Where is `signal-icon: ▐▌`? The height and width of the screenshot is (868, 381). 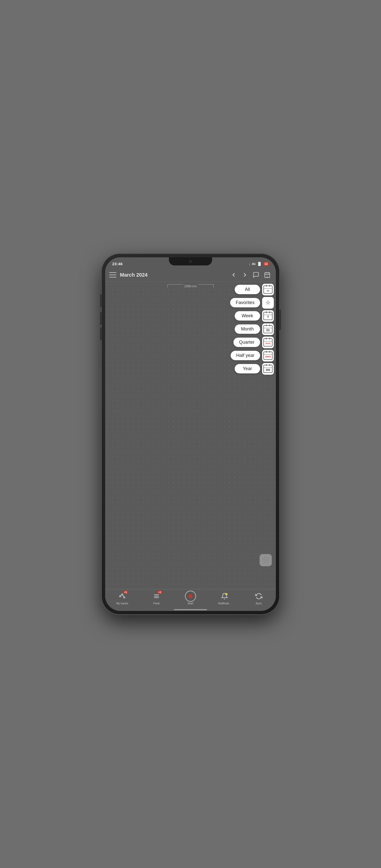
signal-icon: ▐▌ is located at coordinates (259, 264).